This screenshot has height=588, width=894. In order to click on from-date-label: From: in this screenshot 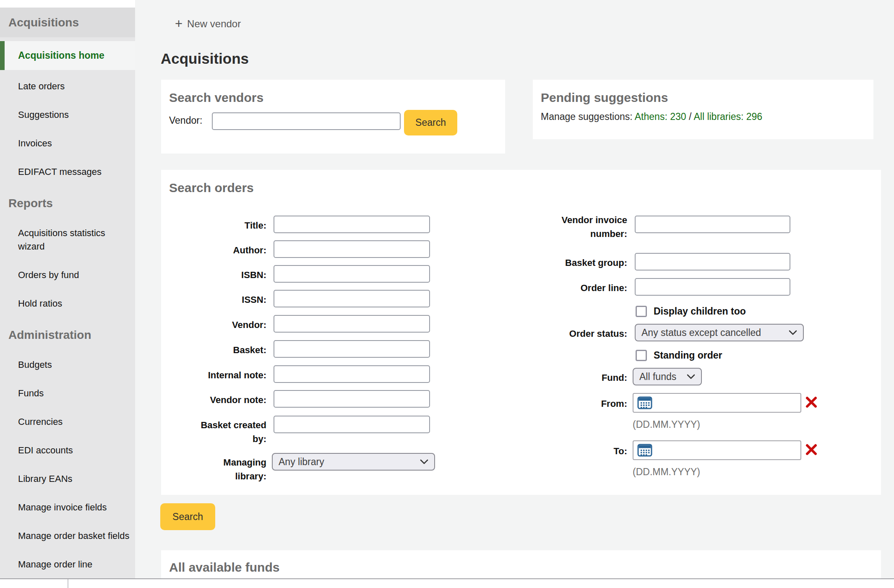, I will do `click(587, 403)`.